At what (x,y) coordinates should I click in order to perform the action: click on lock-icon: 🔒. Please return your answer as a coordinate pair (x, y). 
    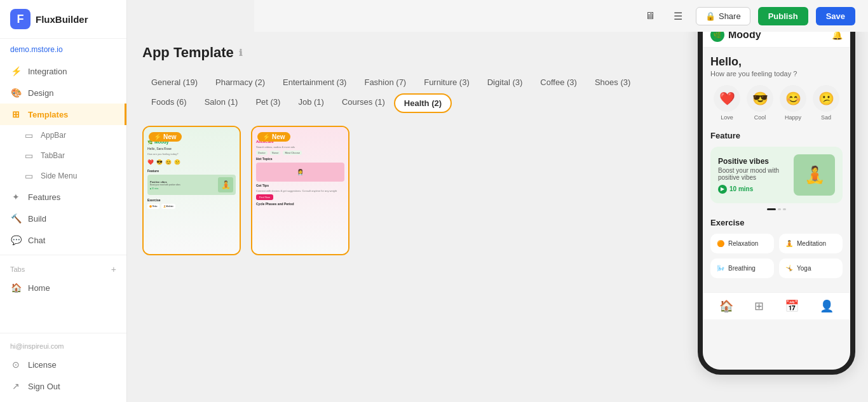
    Looking at the image, I should click on (710, 17).